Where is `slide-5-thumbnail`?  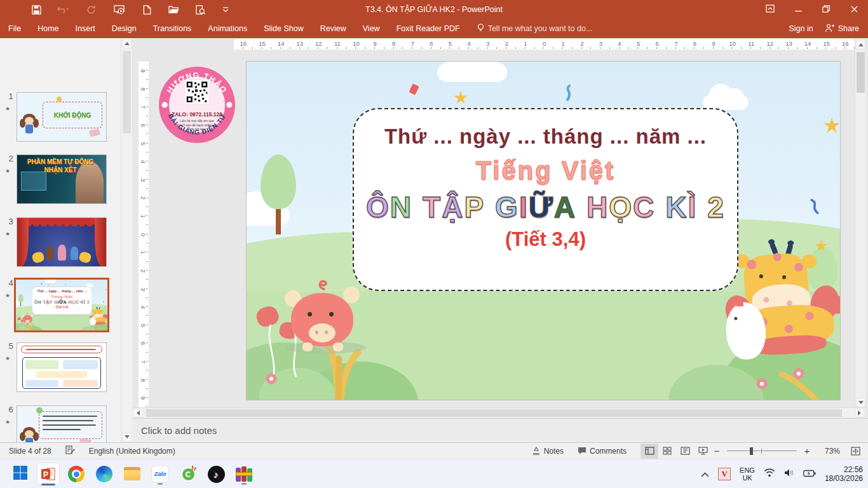
slide-5-thumbnail is located at coordinates (62, 367).